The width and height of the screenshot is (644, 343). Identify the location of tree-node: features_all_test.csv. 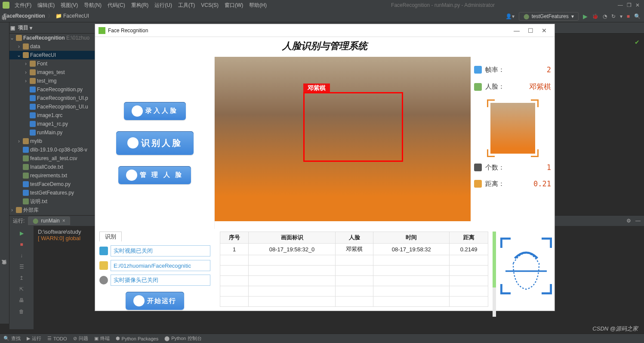
(52, 158).